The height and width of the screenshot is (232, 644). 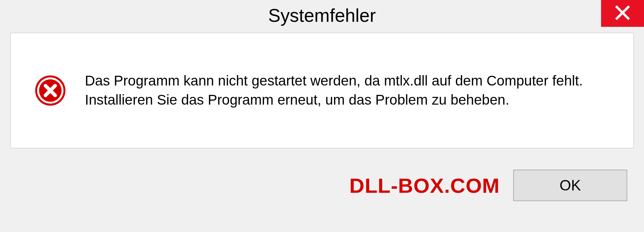 What do you see at coordinates (322, 15) in the screenshot?
I see `titlebar: Systemfehler` at bounding box center [322, 15].